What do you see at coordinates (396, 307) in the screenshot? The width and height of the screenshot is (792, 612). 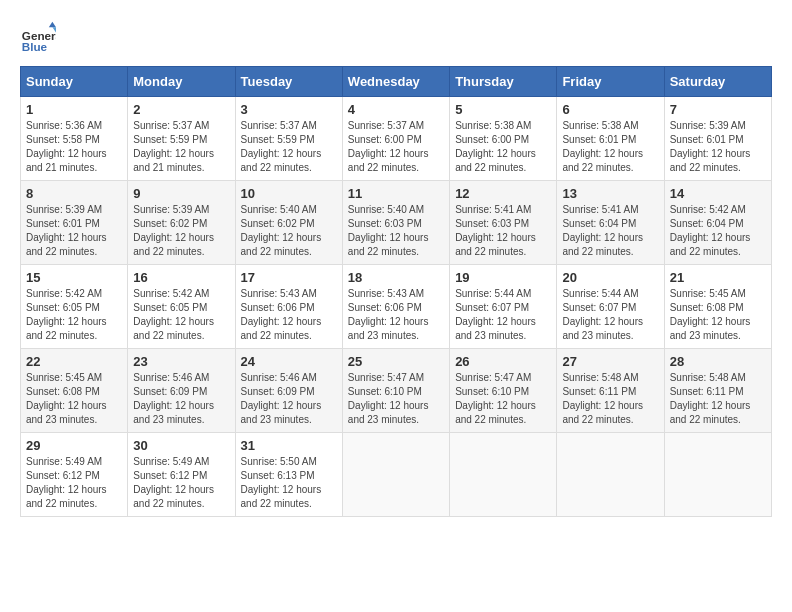 I see `calendar-week-row: 15 Sunrise: 5:42 AMSunset: 6:05 PMDaylig…` at bounding box center [396, 307].